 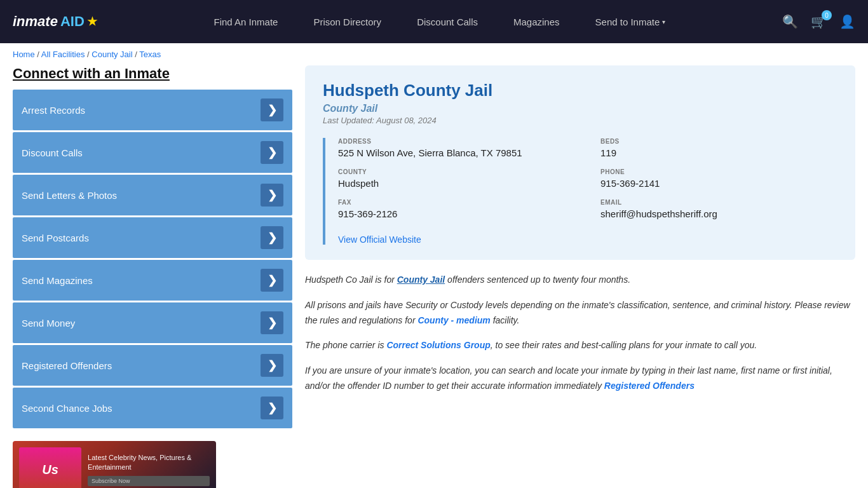 I want to click on detail-phone: PHONE 915-369-2141, so click(x=719, y=179).